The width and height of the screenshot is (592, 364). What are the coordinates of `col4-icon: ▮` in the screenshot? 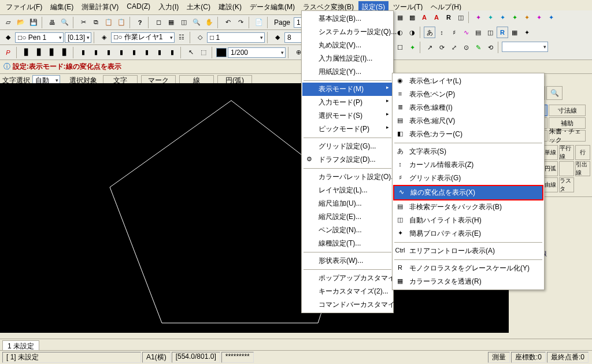 It's located at (121, 53).